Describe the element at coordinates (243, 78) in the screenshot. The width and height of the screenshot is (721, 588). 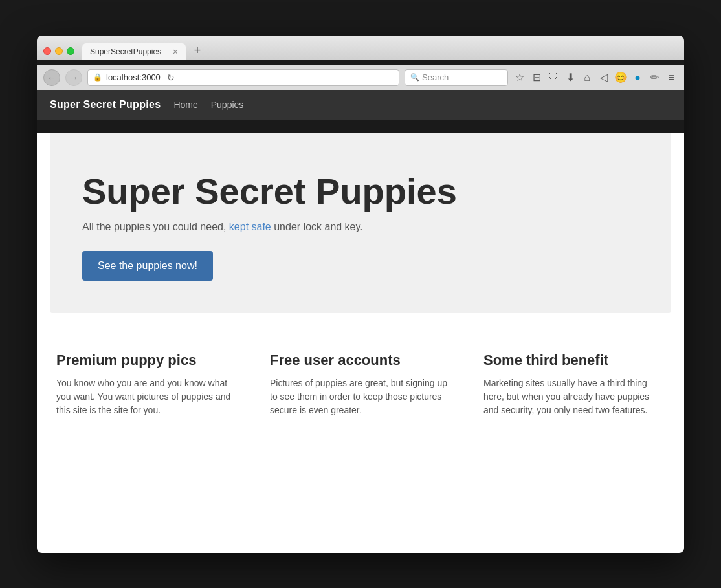
I see `address-bar: 🔒 localhost:3000 ↻` at that location.